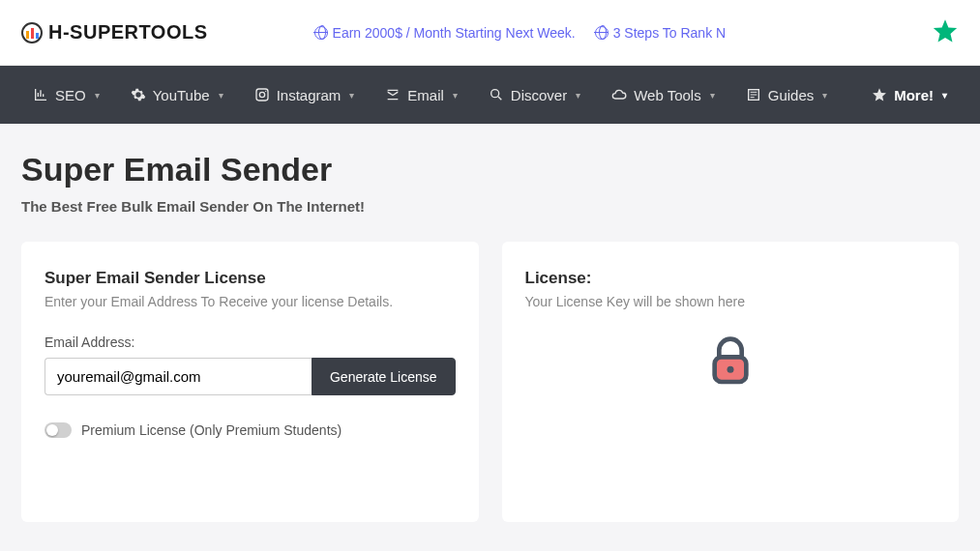  I want to click on mail-icon, so click(393, 95).